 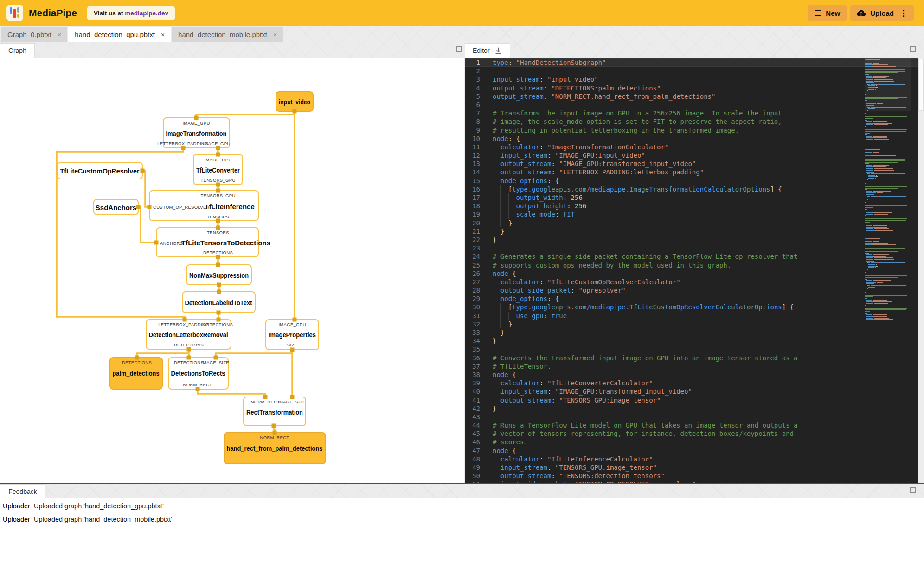 I want to click on code-line: 6, so click(x=691, y=105).